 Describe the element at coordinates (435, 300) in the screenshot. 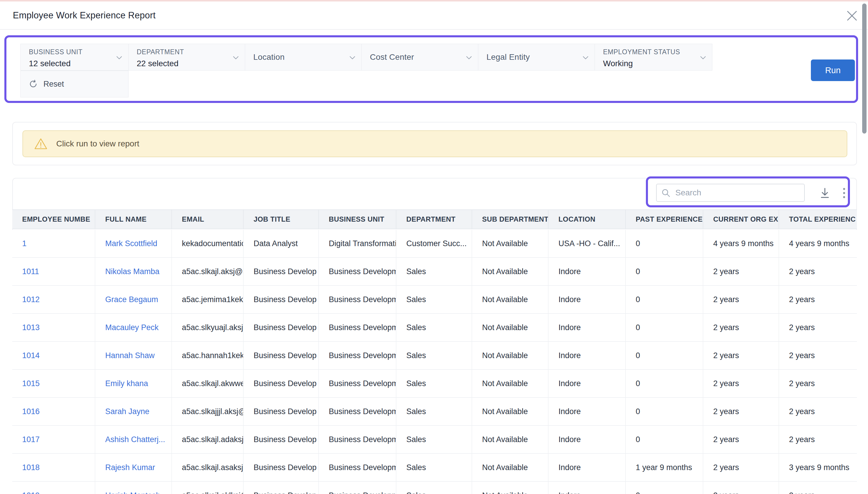

I see `table-row: 1012Grace Begauma5ac.jemima1keka@Busines…` at that location.